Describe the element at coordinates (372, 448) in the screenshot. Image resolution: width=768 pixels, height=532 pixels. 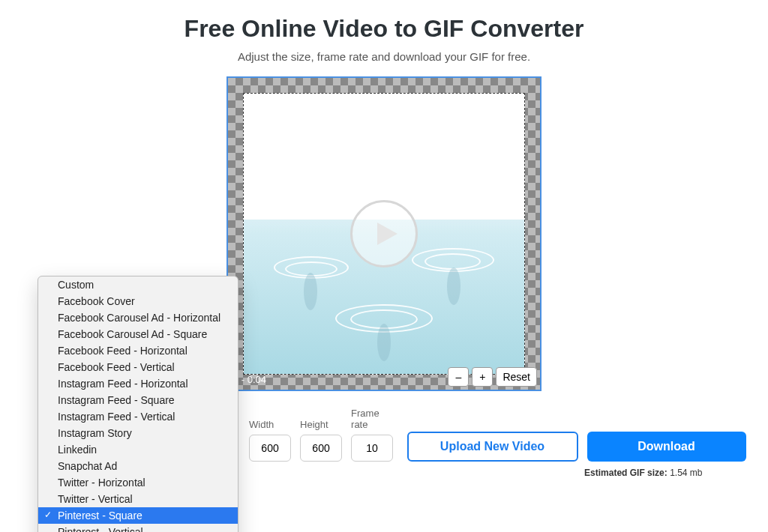
I see `framerate-input` at that location.